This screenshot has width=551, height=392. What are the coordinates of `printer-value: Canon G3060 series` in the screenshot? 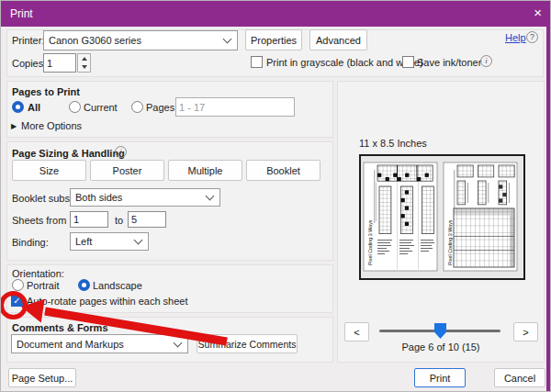 It's located at (96, 40).